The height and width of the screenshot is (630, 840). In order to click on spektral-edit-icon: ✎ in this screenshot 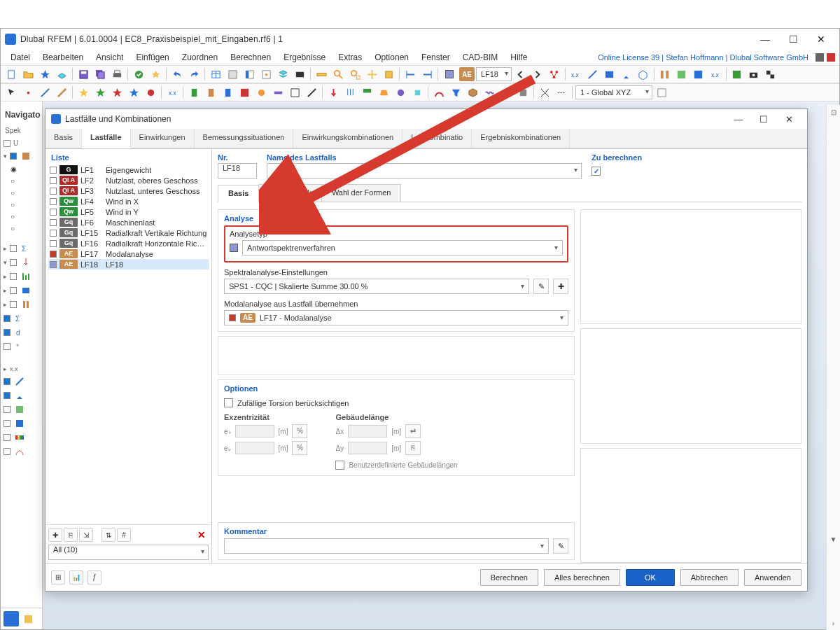, I will do `click(541, 286)`.